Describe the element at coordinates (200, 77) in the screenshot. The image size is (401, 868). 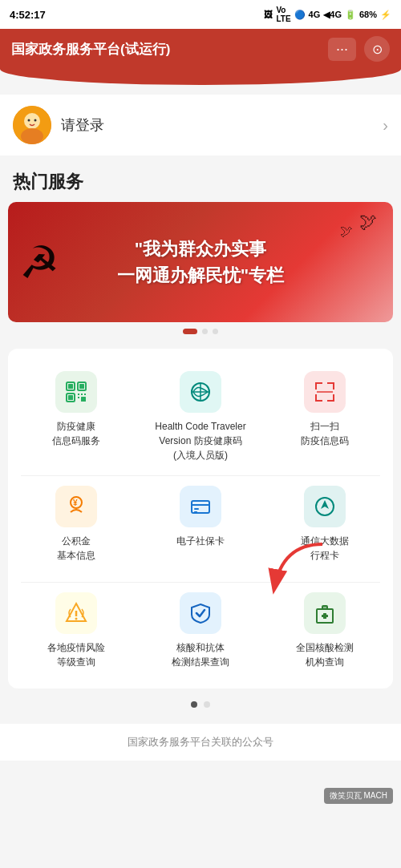
I see `wave-decoration` at that location.